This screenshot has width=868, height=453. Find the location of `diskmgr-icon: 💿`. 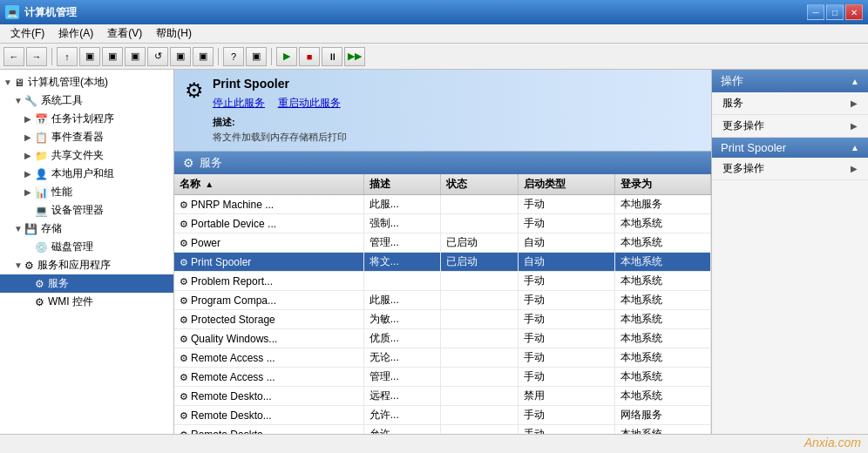

diskmgr-icon: 💿 is located at coordinates (42, 247).